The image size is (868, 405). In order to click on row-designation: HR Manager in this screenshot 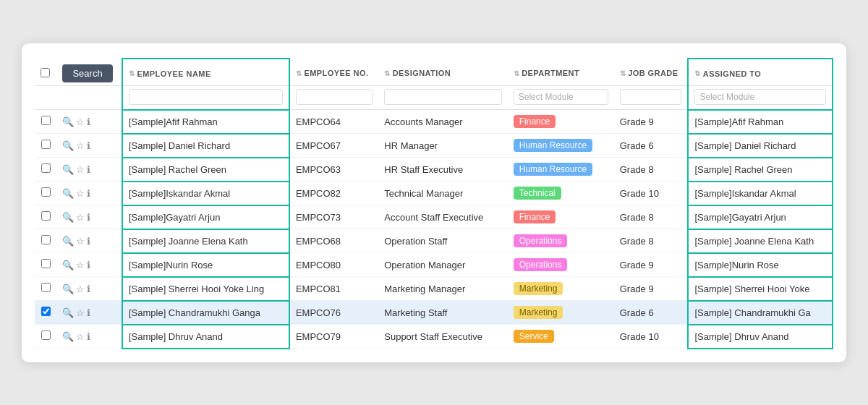, I will do `click(443, 146)`.